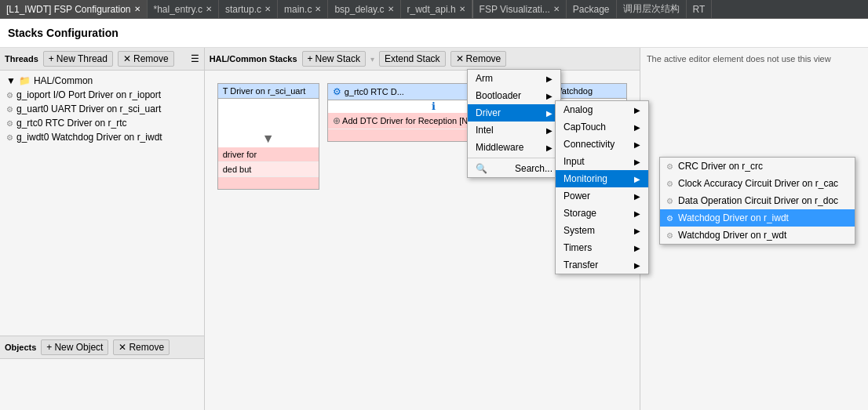  I want to click on menu2-captouch-label: CapTouch, so click(585, 127).